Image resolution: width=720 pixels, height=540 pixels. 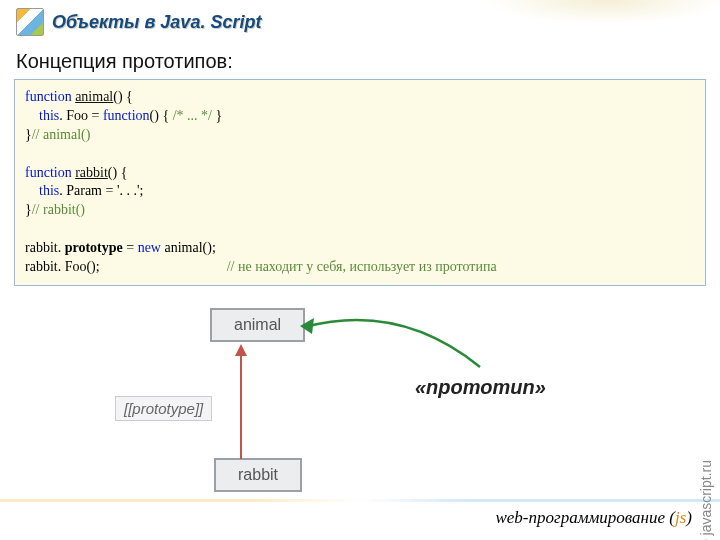 I want to click on comment: /* ... */, so click(x=192, y=116).